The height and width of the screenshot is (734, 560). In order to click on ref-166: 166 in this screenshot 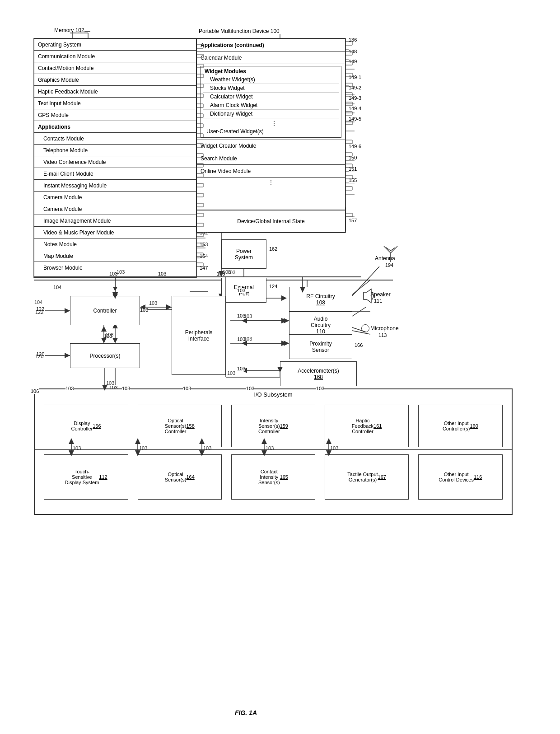, I will do `click(359, 345)`.